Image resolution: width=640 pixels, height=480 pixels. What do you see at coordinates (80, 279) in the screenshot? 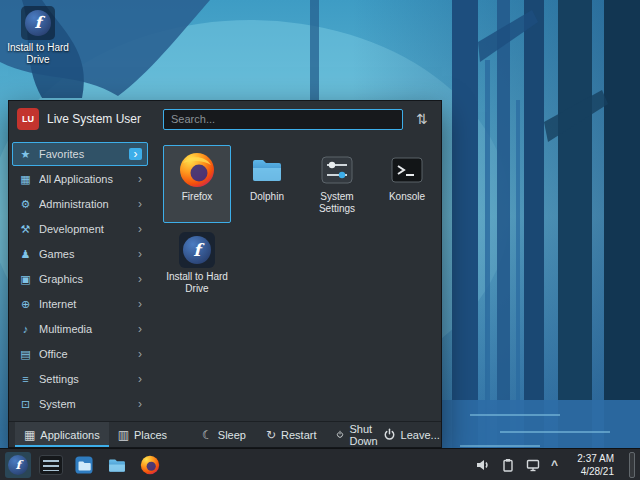
I see `launcher-sidebar: ★ Favorites › ▦ All Applications › ⚙ Adm…` at bounding box center [80, 279].